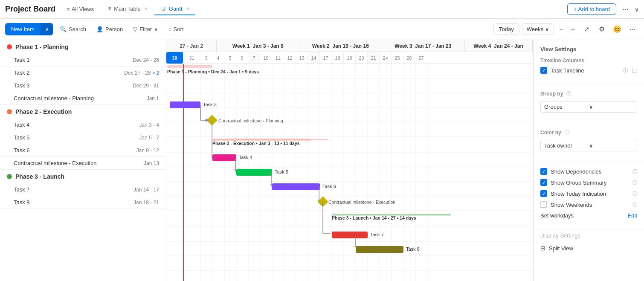 The height and width of the screenshot is (281, 644). I want to click on today-button: Today, so click(507, 29).